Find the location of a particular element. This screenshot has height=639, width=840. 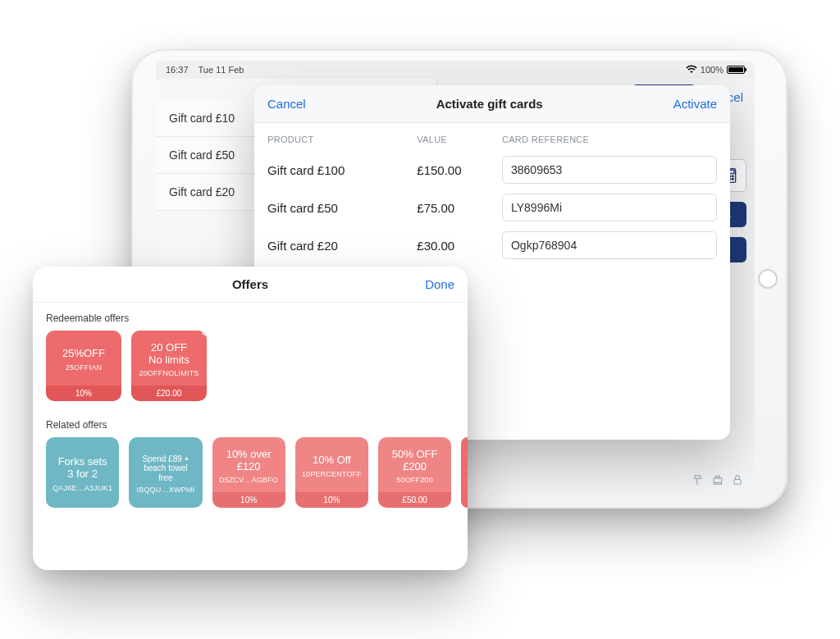

lock-icon is located at coordinates (737, 481).